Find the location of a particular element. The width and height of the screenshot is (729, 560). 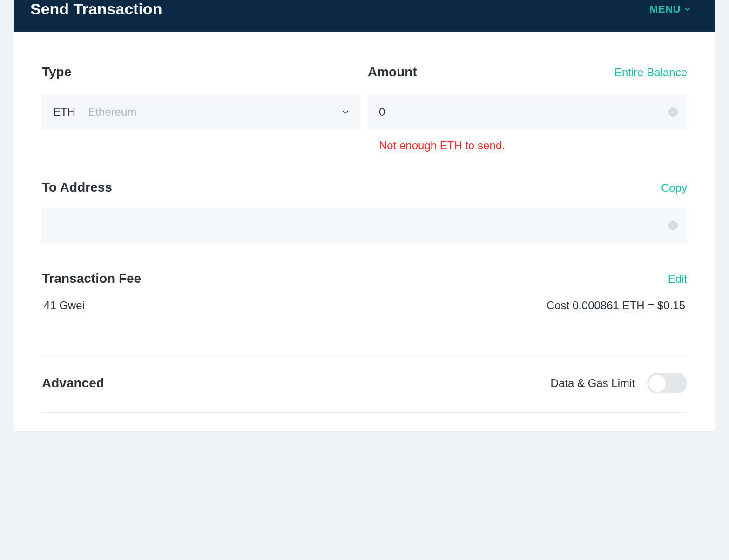

fee-section: Transaction Fee Edit 41 Gwei Cost 0.0008… is located at coordinates (364, 292).